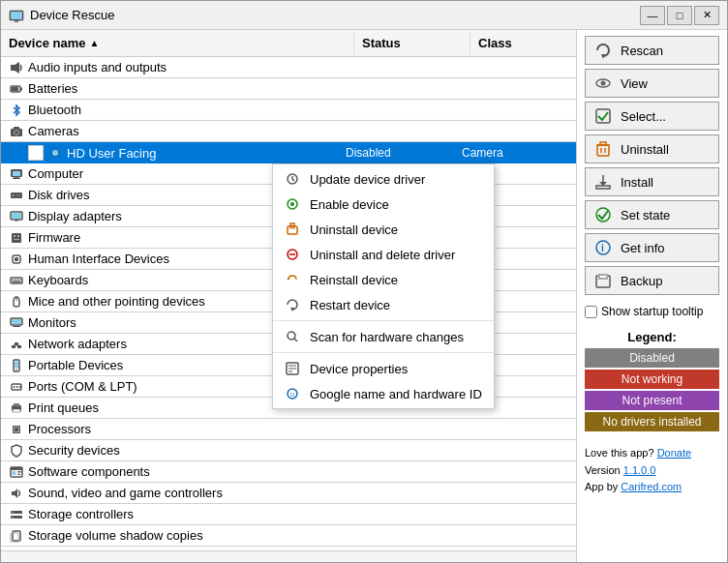  Describe the element at coordinates (382, 255) in the screenshot. I see `ctx-label: Uninstall and delete driver` at that location.